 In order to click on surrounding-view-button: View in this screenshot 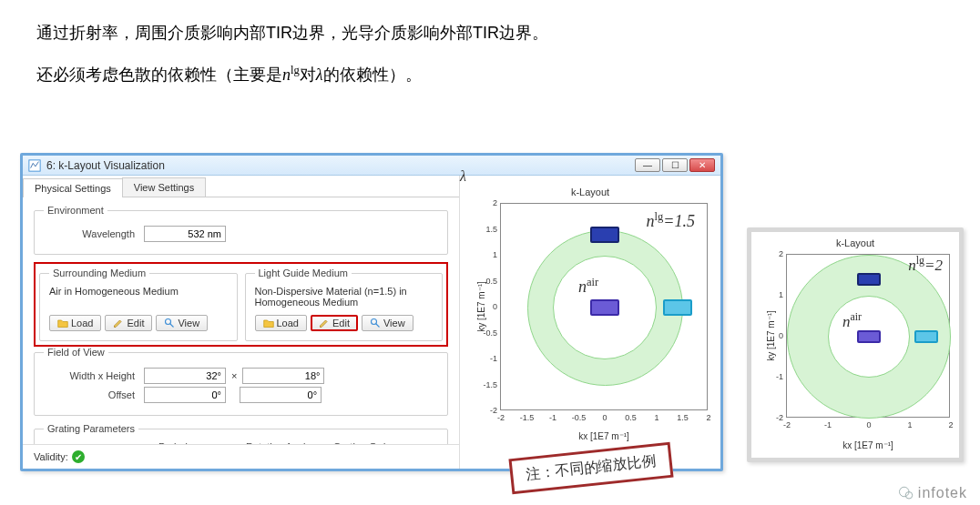, I will do `click(182, 323)`.